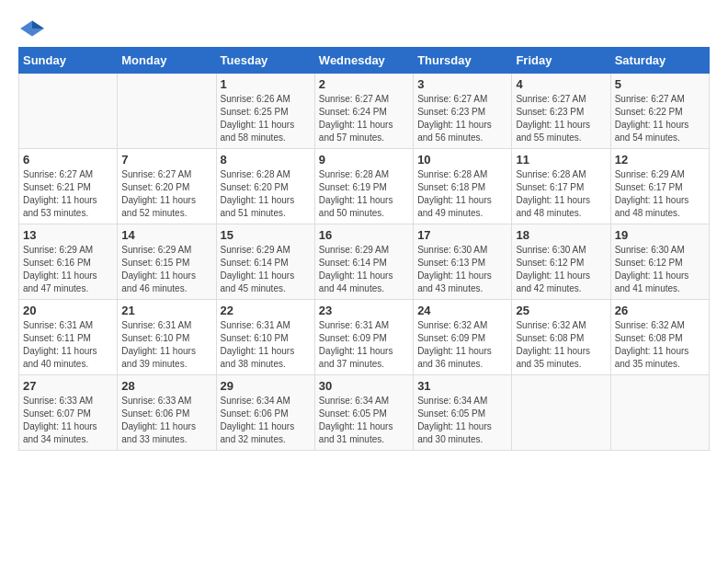  What do you see at coordinates (68, 386) in the screenshot?
I see `day-number: 27` at bounding box center [68, 386].